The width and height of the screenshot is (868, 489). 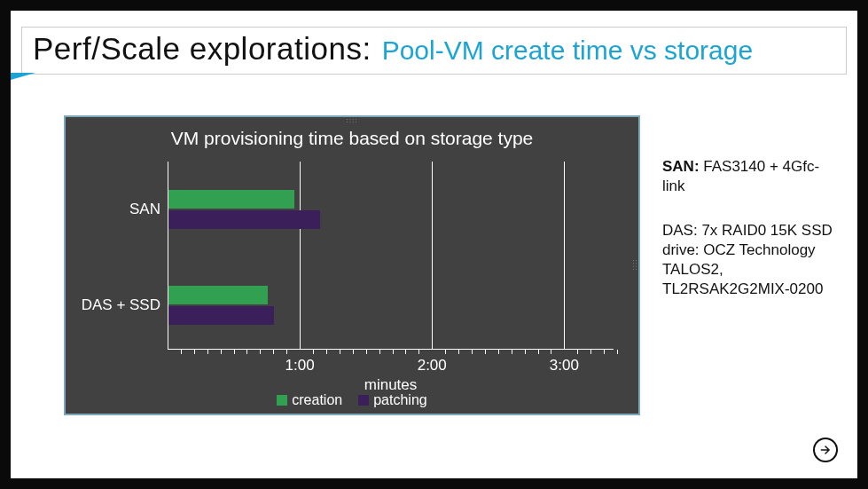 I want to click on note-das: DAS: 7x RAID0 15K SSD drive: OCZ Technol…, so click(x=748, y=260).